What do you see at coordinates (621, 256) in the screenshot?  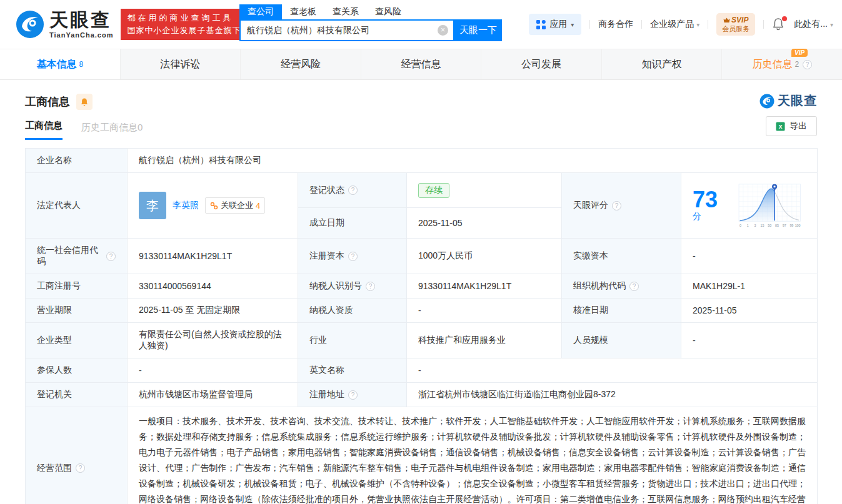 I see `field-label: 实缴资本` at bounding box center [621, 256].